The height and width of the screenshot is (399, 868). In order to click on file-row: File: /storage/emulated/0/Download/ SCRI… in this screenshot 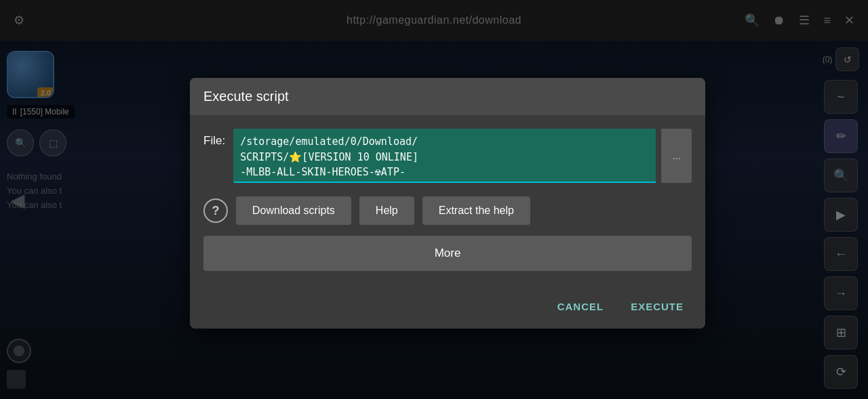, I will do `click(448, 156)`.